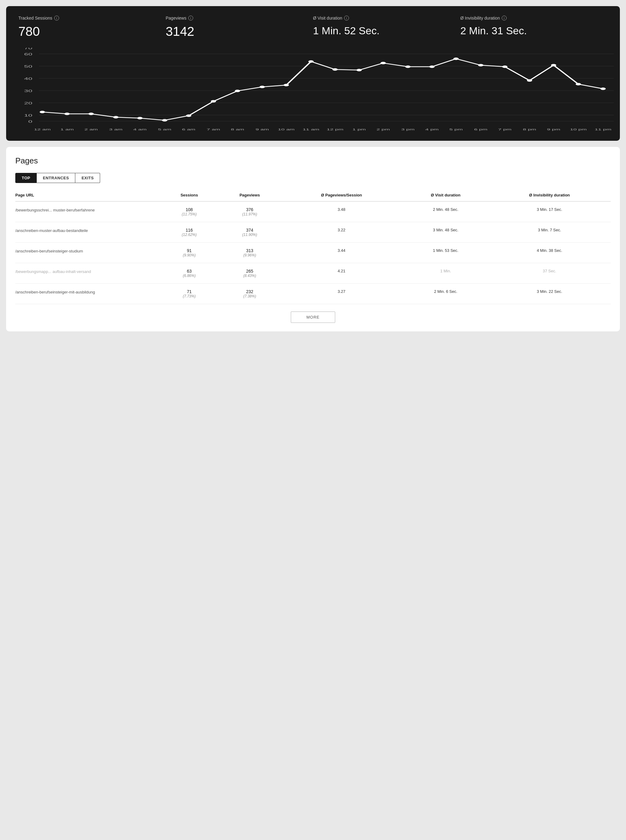 The image size is (626, 840). What do you see at coordinates (35, 18) in the screenshot?
I see `tracked-sessions-label: Tracked Sessions` at bounding box center [35, 18].